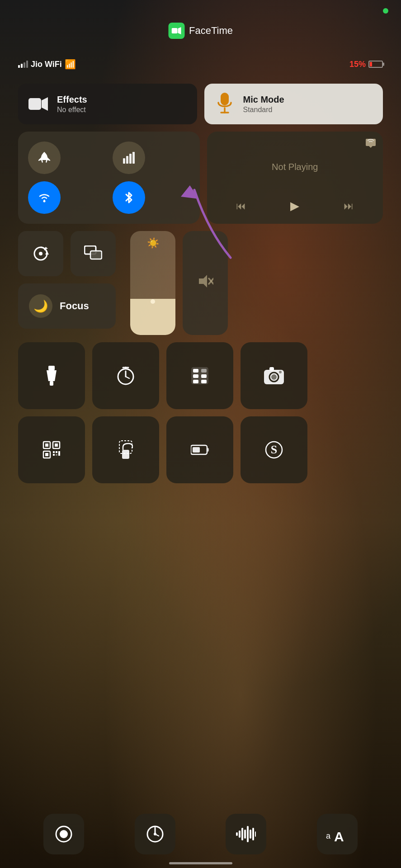  Describe the element at coordinates (274, 376) in the screenshot. I see `camera-button` at that location.